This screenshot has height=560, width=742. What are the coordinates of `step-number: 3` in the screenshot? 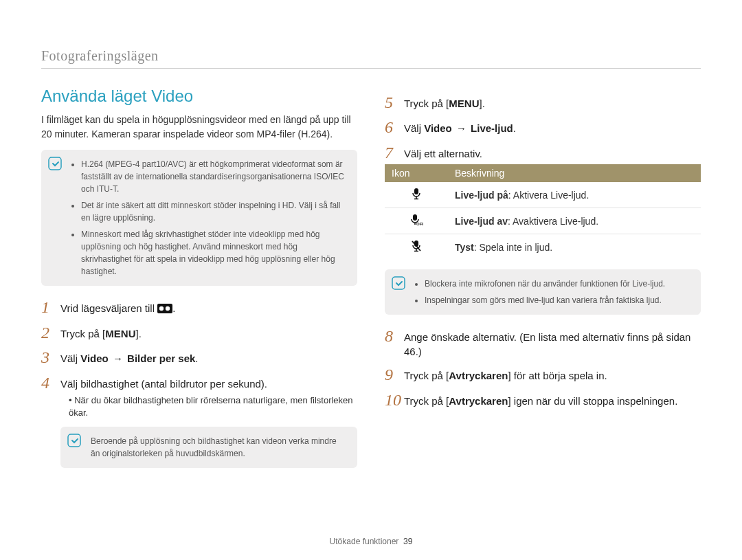 It's located at (51, 357).